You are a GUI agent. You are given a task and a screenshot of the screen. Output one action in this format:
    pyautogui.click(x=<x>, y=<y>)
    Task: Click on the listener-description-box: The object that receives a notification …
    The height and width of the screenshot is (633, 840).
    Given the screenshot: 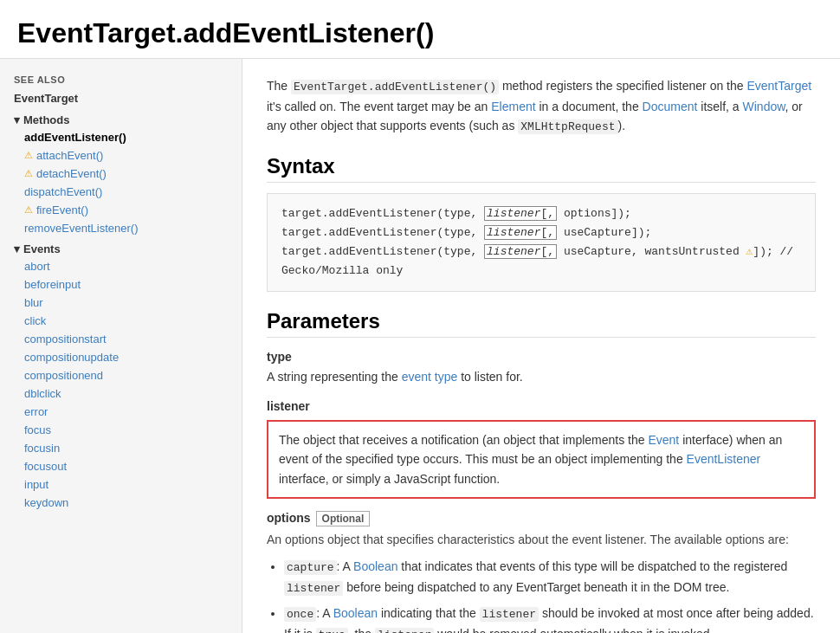 What is the action you would take?
    pyautogui.click(x=541, y=459)
    